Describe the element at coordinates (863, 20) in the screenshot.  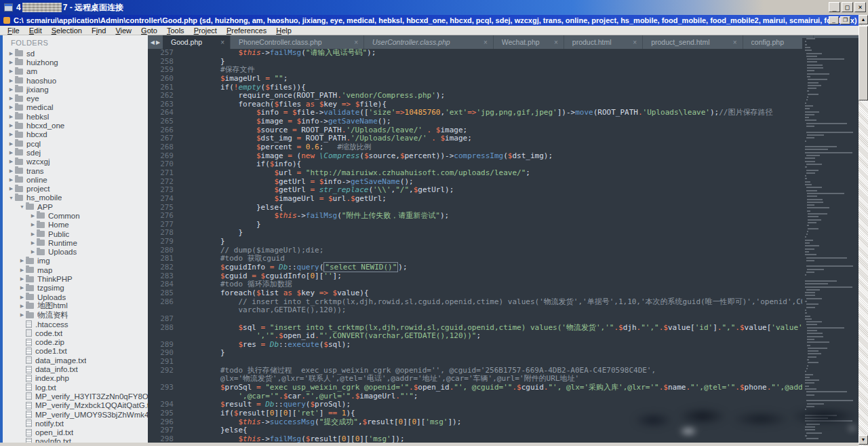
I see `scroll-up-arrow: ▲` at that location.